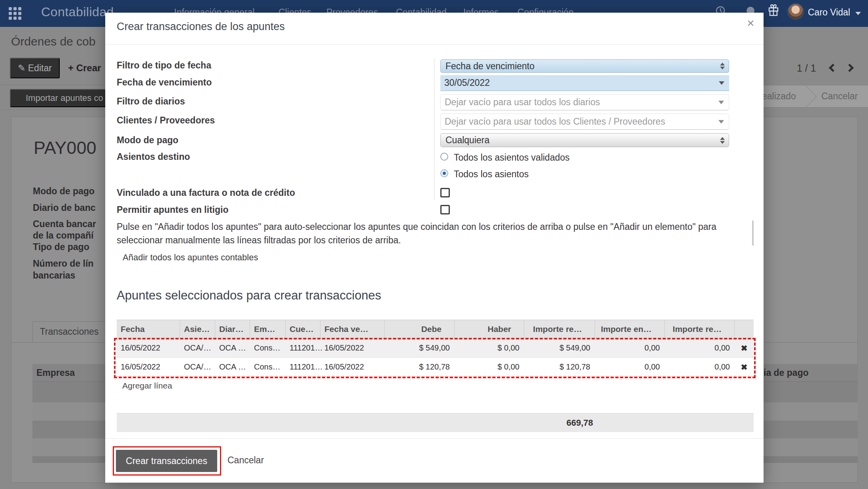 The image size is (868, 489). I want to click on col-header-diario: Diar…, so click(233, 329).